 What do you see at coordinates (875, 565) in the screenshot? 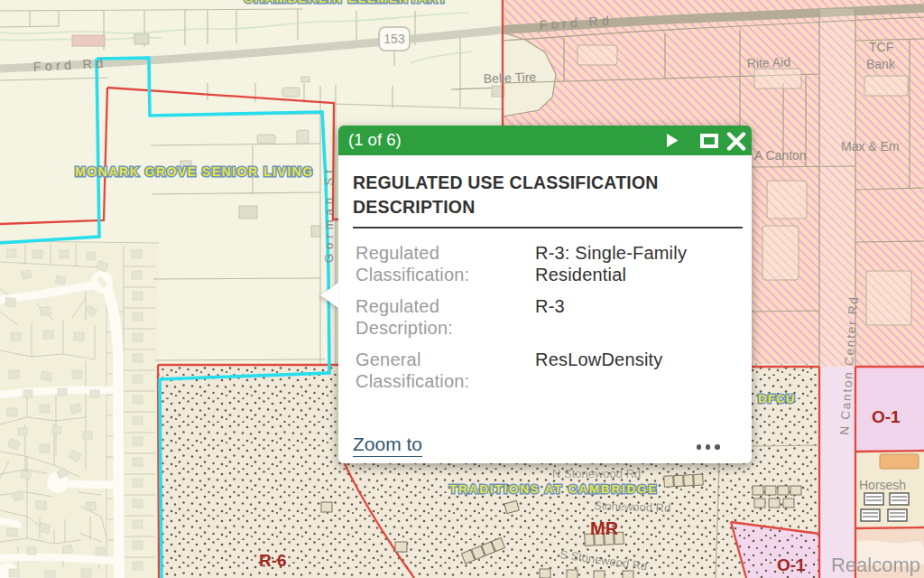
I see `svg-text: Realcomp` at bounding box center [875, 565].